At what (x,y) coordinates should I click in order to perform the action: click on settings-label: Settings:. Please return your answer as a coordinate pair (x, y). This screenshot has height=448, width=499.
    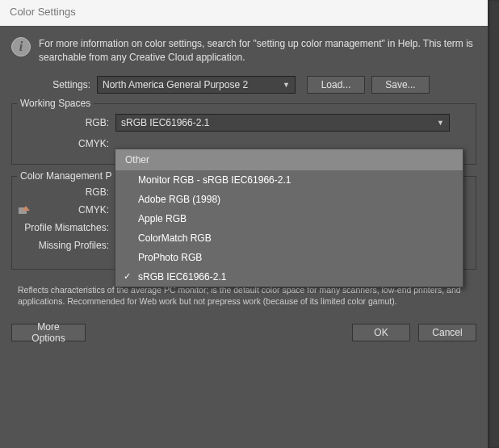
    Looking at the image, I should click on (67, 85).